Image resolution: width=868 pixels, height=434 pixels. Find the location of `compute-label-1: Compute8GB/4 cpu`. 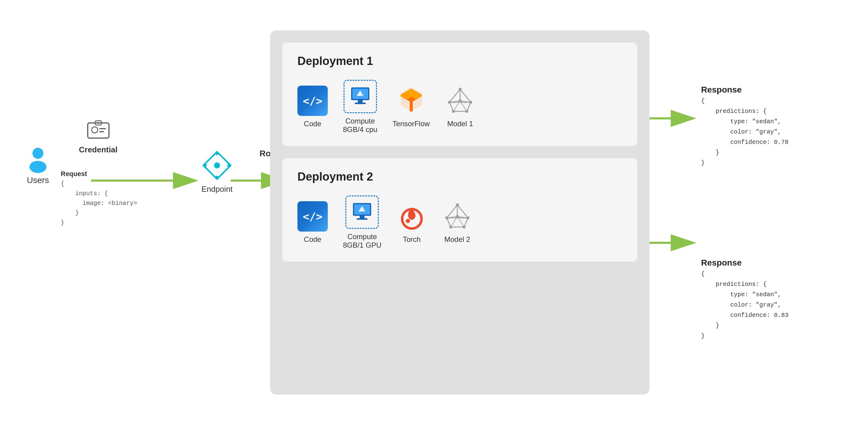

compute-label-1: Compute8GB/4 cpu is located at coordinates (360, 125).